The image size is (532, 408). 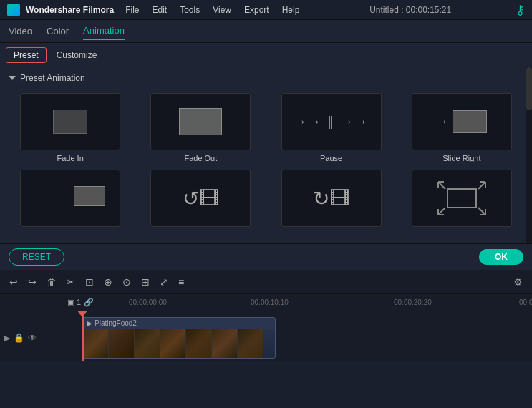 I want to click on anim-item-row2d, so click(x=462, y=200).